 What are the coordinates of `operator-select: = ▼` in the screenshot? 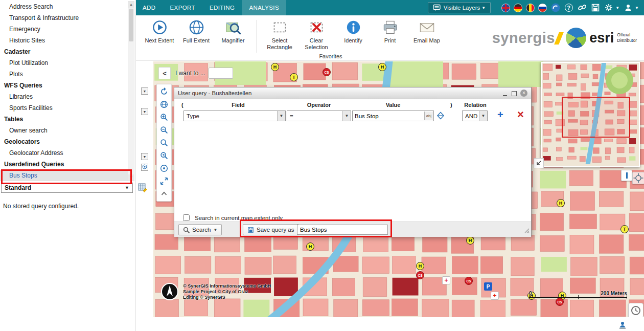 It's located at (319, 116).